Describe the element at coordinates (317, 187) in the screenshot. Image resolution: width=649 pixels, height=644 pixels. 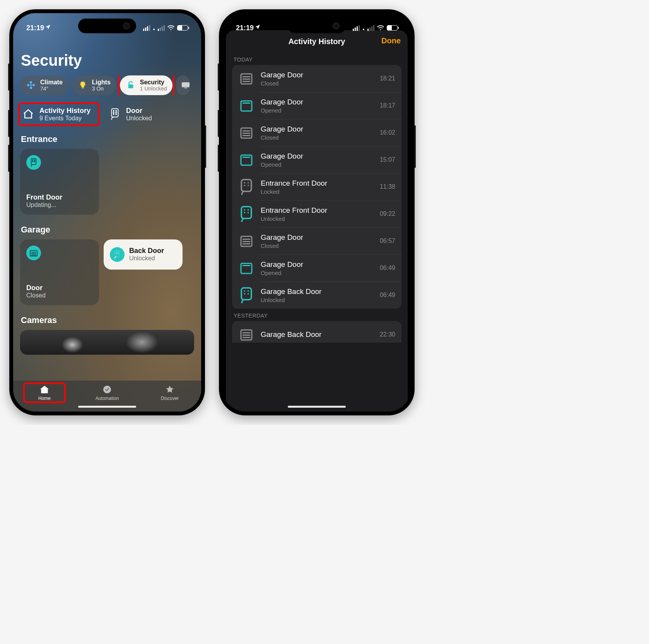
I see `activity-row: Entrance Front DoorLocked11:38` at that location.